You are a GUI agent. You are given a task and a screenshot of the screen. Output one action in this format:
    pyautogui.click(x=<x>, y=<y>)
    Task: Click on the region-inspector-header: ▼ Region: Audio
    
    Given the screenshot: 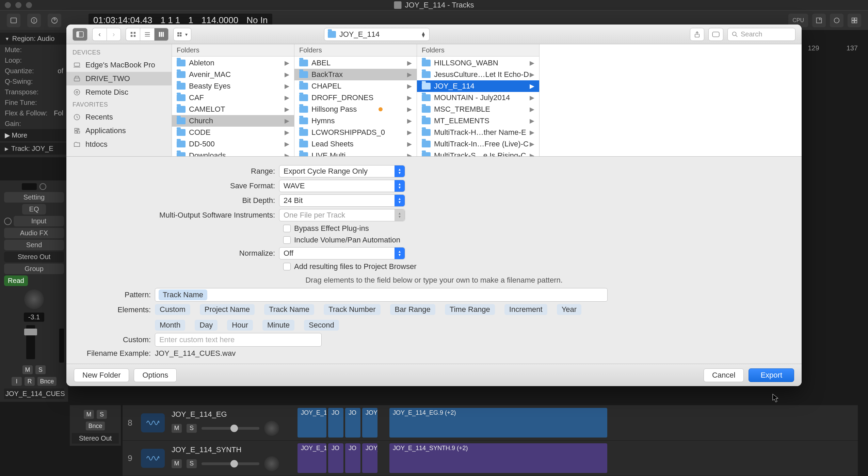 What is the action you would take?
    pyautogui.click(x=34, y=39)
    